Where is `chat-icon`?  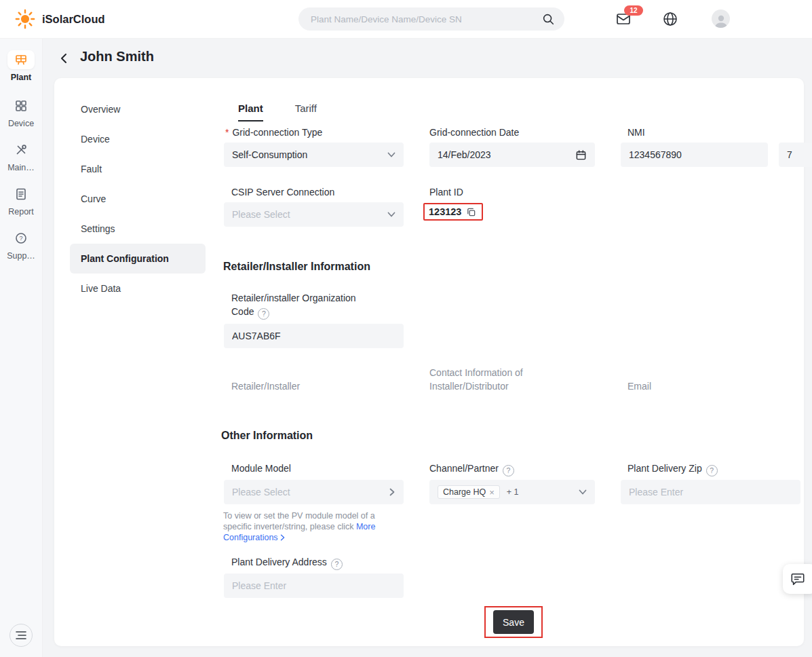 chat-icon is located at coordinates (798, 579).